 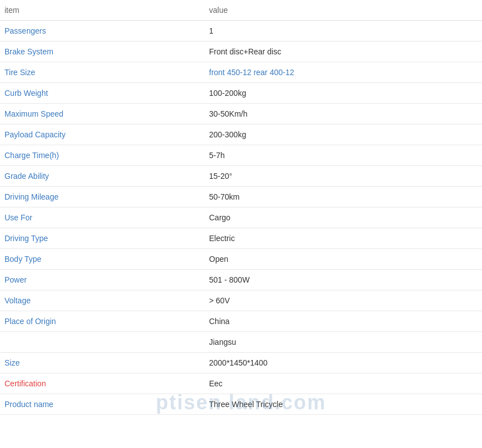 I want to click on table-row: Passengers1, so click(x=241, y=31).